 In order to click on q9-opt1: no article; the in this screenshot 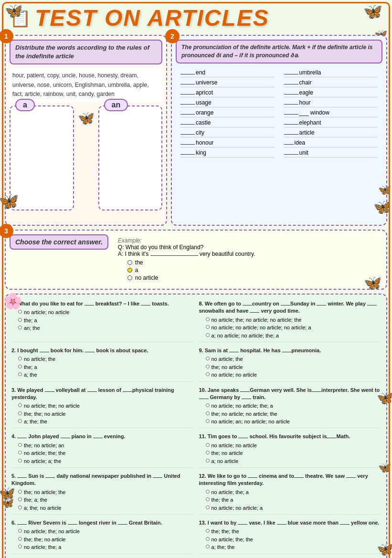, I will do `click(293, 359)`.